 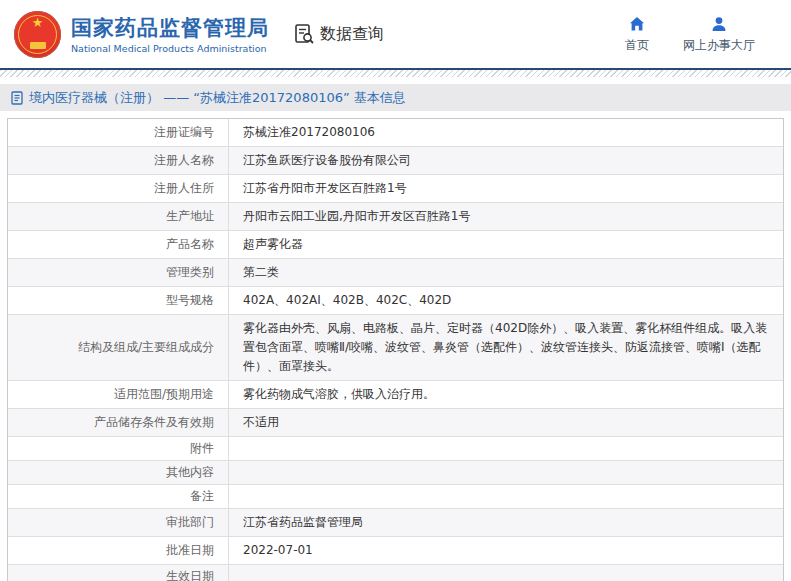 I want to click on site-header: ★ 国家药品监督管理局 National Medical Products Ad…, so click(x=396, y=34).